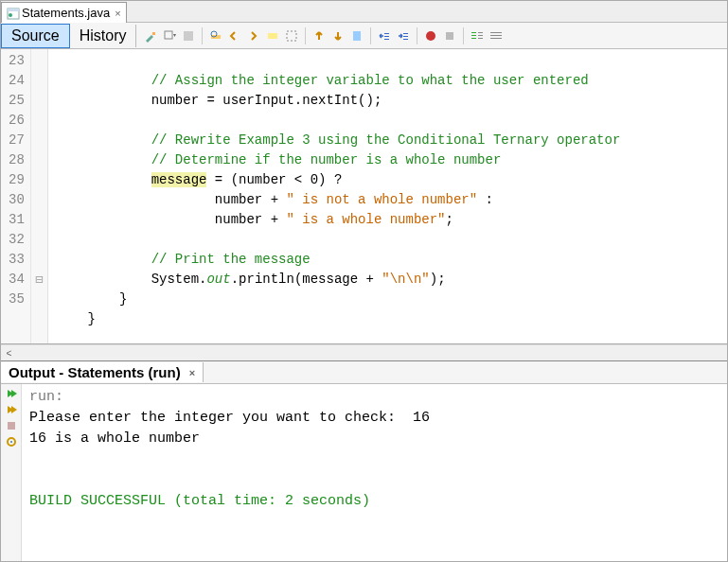  Describe the element at coordinates (95, 373) in the screenshot. I see `output-title-label: Output - Statements (run)` at that location.